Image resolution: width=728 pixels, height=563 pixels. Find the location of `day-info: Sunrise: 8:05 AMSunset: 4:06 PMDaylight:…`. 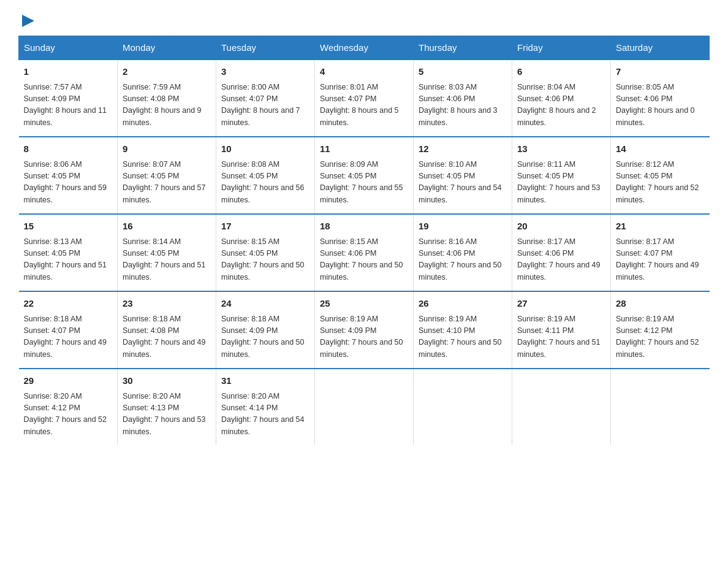

day-info: Sunrise: 8:05 AMSunset: 4:06 PMDaylight:… is located at coordinates (661, 105).